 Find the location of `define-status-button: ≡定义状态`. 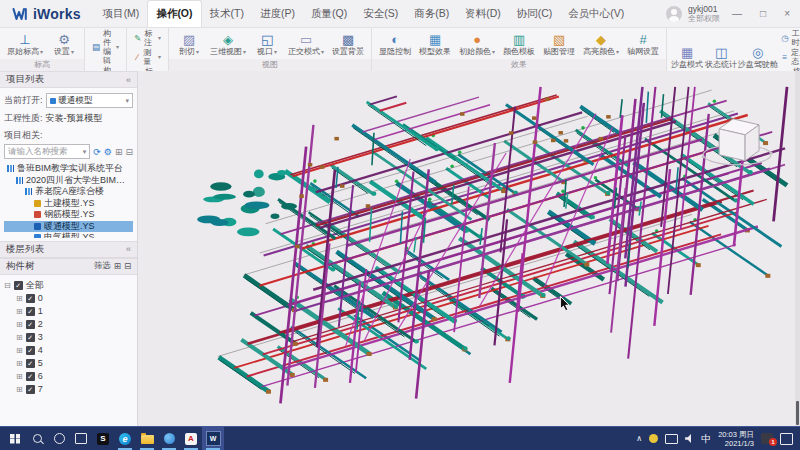

define-status-button: ≡定义状态 is located at coordinates (790, 57).